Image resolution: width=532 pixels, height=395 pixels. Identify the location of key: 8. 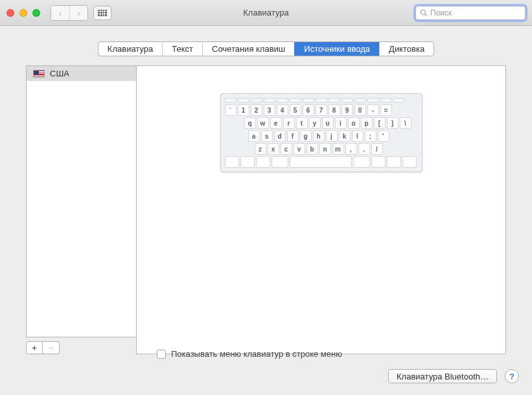
(334, 110).